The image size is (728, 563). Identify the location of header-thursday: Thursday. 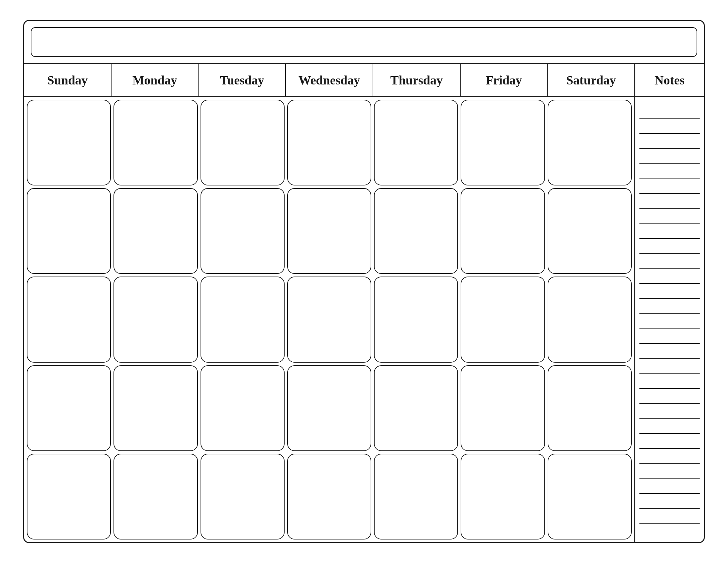
(417, 80).